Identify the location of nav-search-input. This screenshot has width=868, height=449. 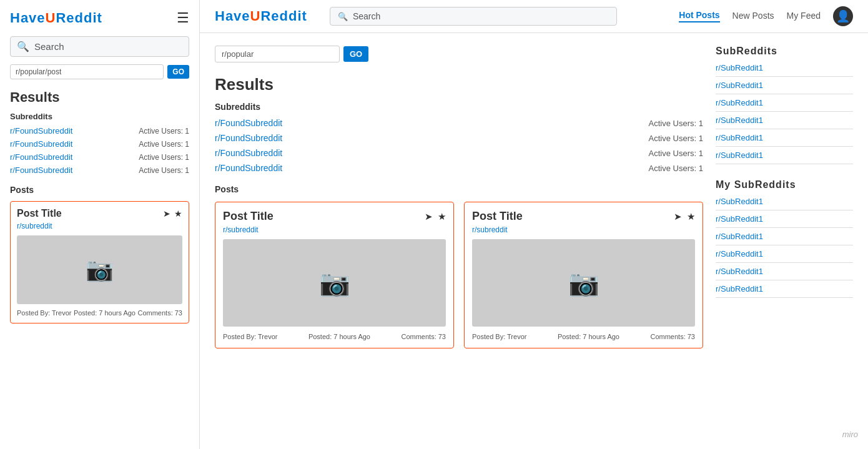
(481, 16).